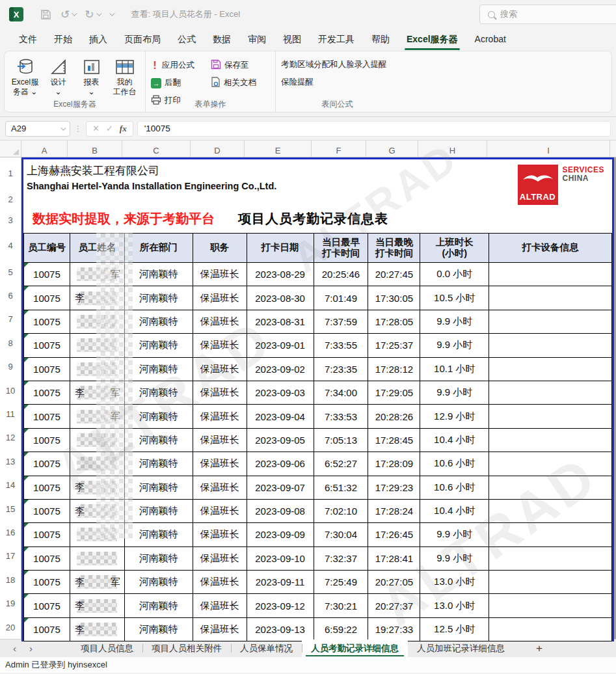 Image resolution: width=616 pixels, height=674 pixels. I want to click on report-button: 报表 ⌄, so click(91, 76).